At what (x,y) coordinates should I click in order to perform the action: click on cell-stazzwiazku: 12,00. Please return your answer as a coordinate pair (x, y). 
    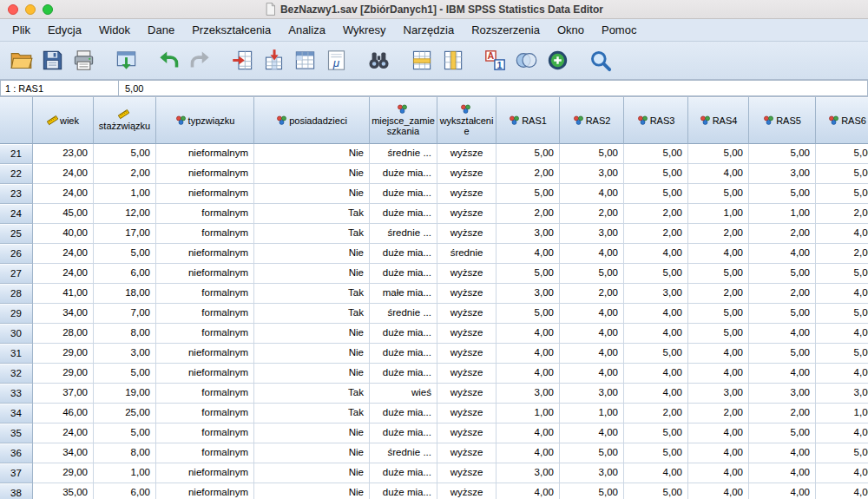
    Looking at the image, I should click on (125, 213).